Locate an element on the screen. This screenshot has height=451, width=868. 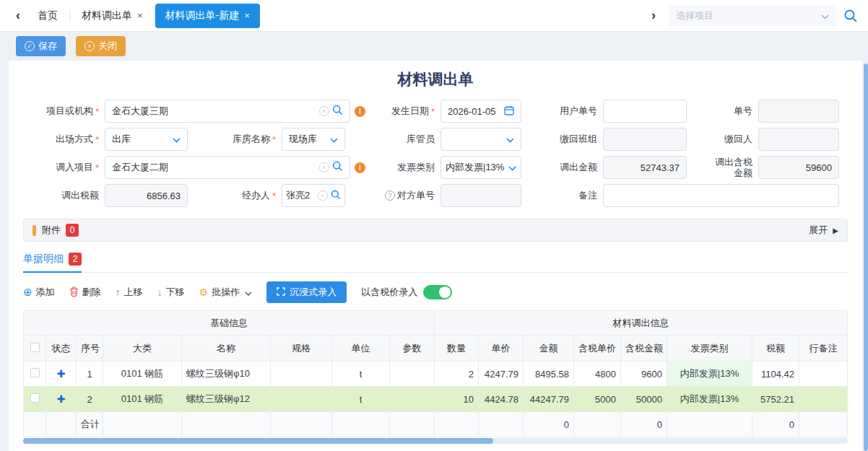
toggle-knob is located at coordinates (445, 292).